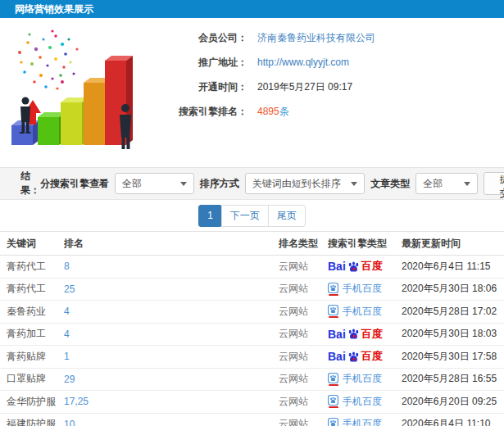  What do you see at coordinates (171, 379) in the screenshot?
I see `rank-link: 29` at bounding box center [171, 379].